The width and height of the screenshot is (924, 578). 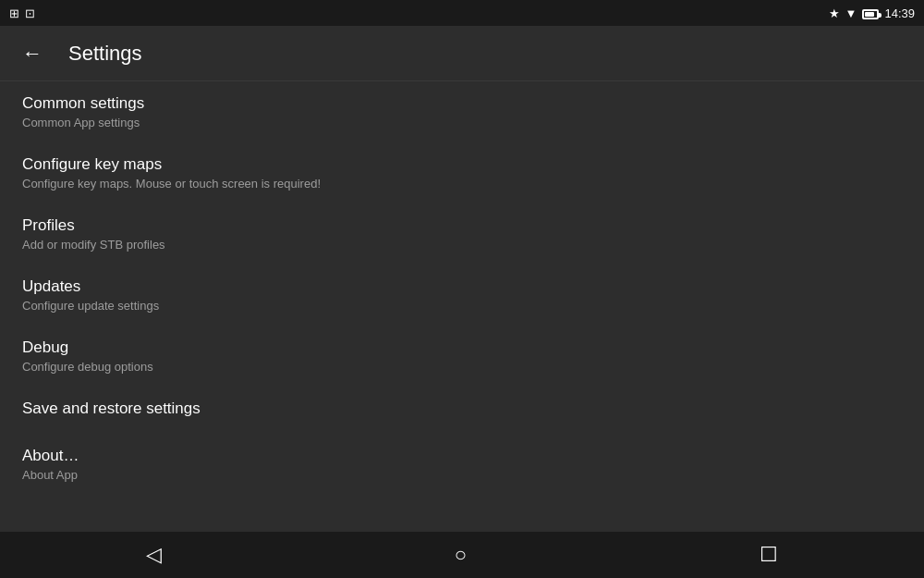 I want to click on settings-item-3: UpdatesConfigure update settings, so click(x=462, y=295).